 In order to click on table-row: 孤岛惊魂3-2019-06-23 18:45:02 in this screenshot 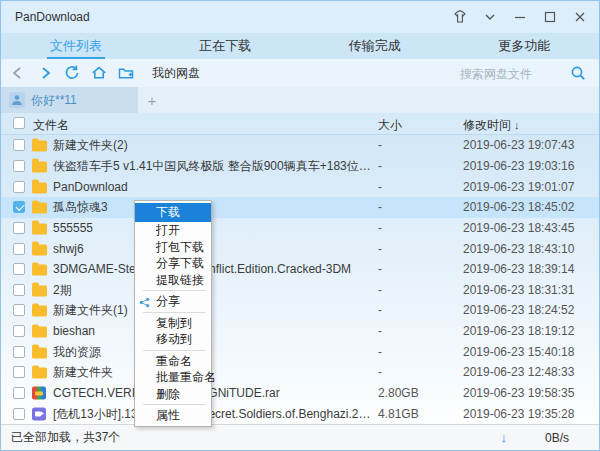, I will do `click(300, 208)`.